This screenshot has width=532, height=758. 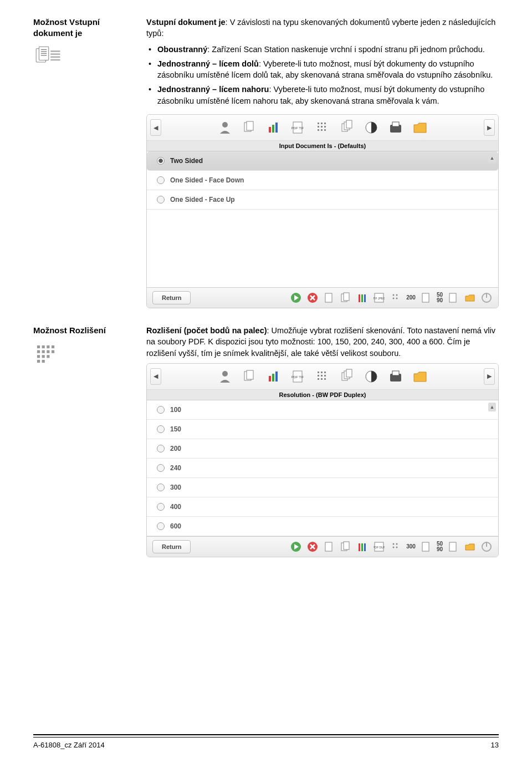 What do you see at coordinates (323, 161) in the screenshot?
I see `option-two-sided: Two Sided` at bounding box center [323, 161].